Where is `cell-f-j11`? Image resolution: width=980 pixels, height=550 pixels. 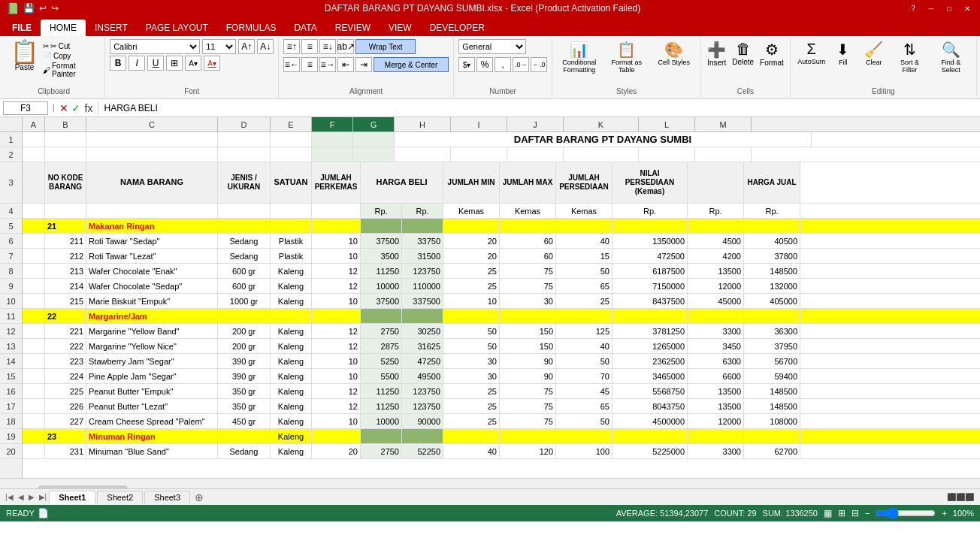
cell-f-j11 is located at coordinates (337, 316).